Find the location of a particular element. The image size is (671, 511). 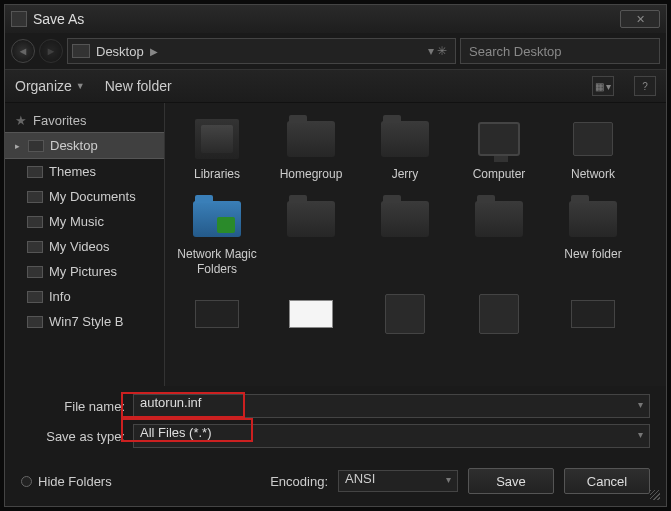

titlebar: Save As ✕ is located at coordinates (336, 19).